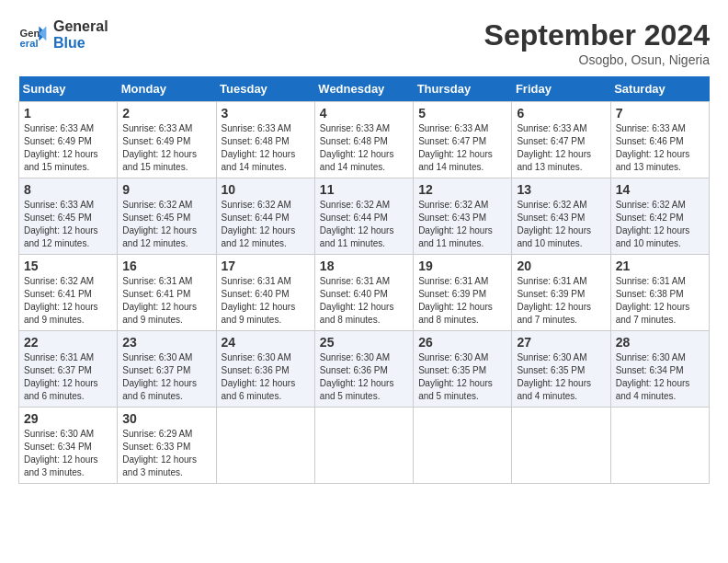  What do you see at coordinates (561, 377) in the screenshot?
I see `day-info: Sunrise: 6:30 AM Sunset: 6:35 PM Dayligh…` at bounding box center [561, 377].